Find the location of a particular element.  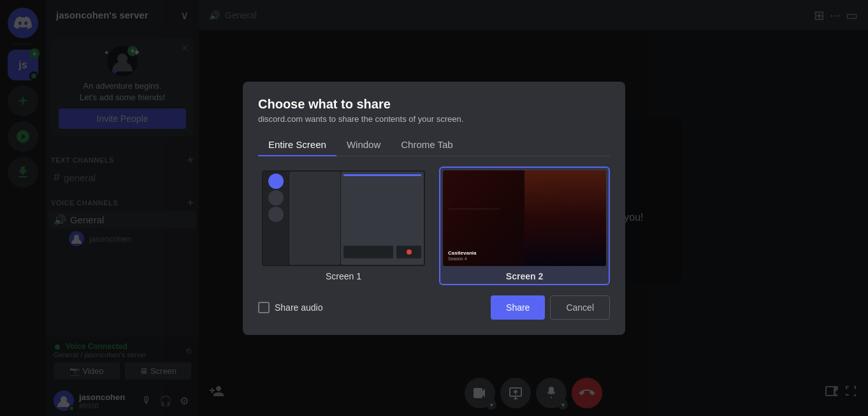

tab-window: Window is located at coordinates (363, 145).